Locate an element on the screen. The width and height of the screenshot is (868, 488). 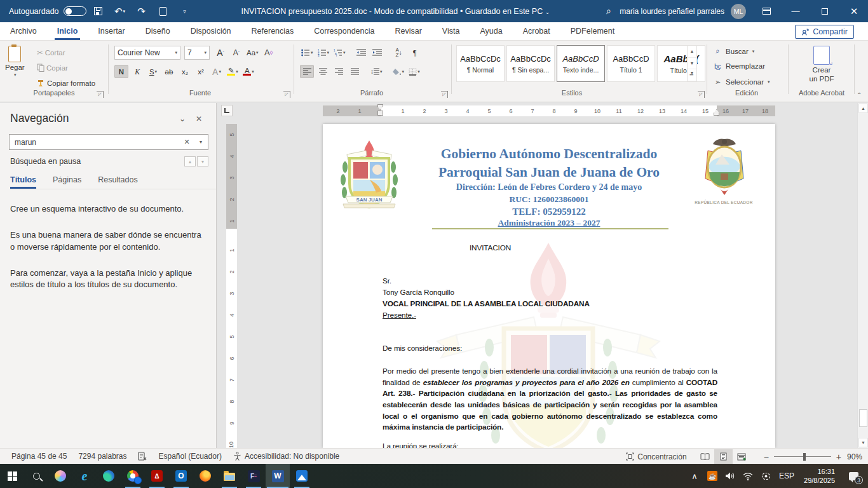
ribbon-display-options-button is located at coordinates (766, 11).